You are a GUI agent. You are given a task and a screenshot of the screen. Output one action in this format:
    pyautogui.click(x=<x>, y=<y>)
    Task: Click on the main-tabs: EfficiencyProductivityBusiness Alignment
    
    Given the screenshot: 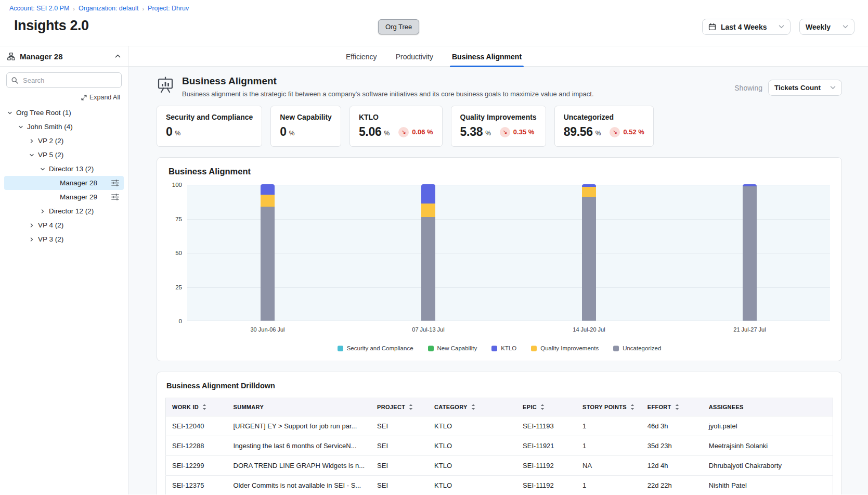 What is the action you would take?
    pyautogui.click(x=434, y=57)
    